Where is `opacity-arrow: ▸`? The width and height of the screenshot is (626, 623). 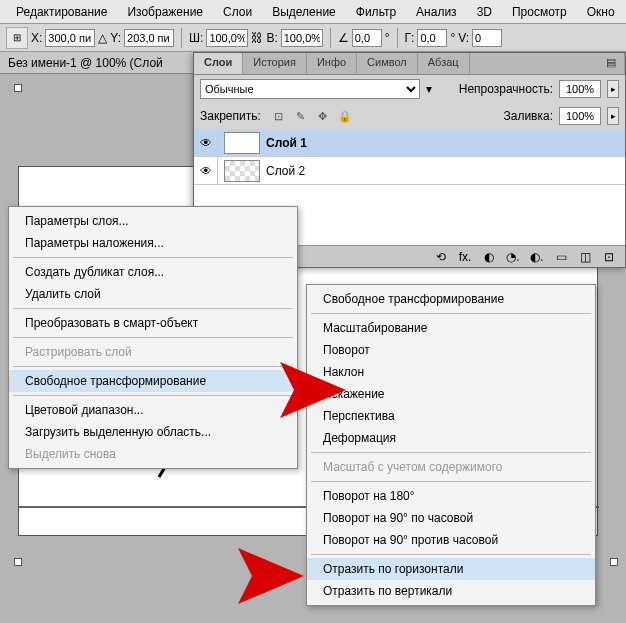 opacity-arrow: ▸ is located at coordinates (613, 89).